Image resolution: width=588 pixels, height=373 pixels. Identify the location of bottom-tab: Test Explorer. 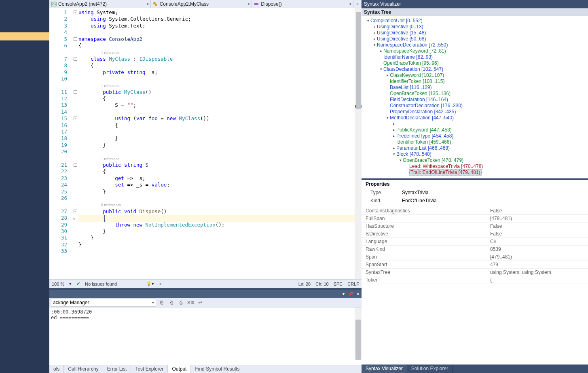
(150, 369).